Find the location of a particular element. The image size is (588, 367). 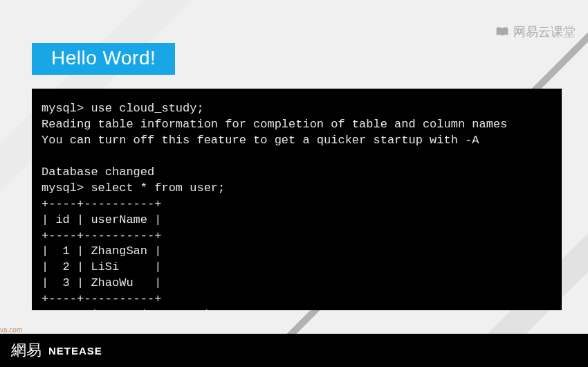

slide-title: Hello Word! is located at coordinates (104, 59).